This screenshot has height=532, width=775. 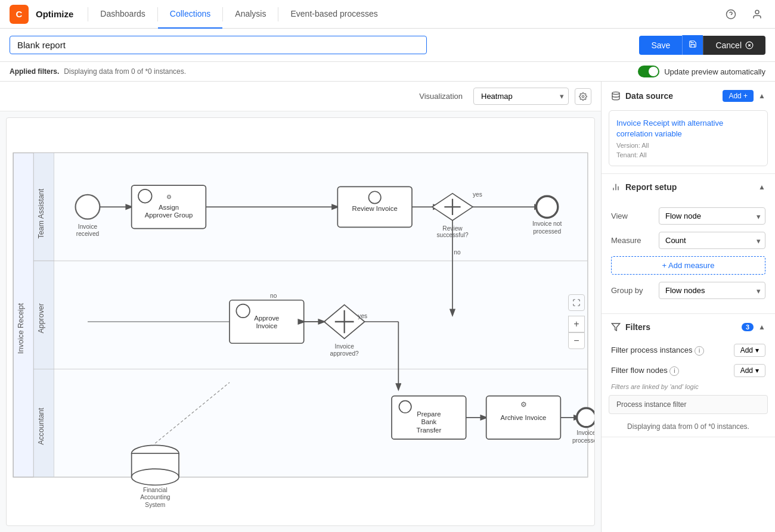 I want to click on data-source-section: Data source Add + ▲ Invoice Receipt with…, so click(x=688, y=127).